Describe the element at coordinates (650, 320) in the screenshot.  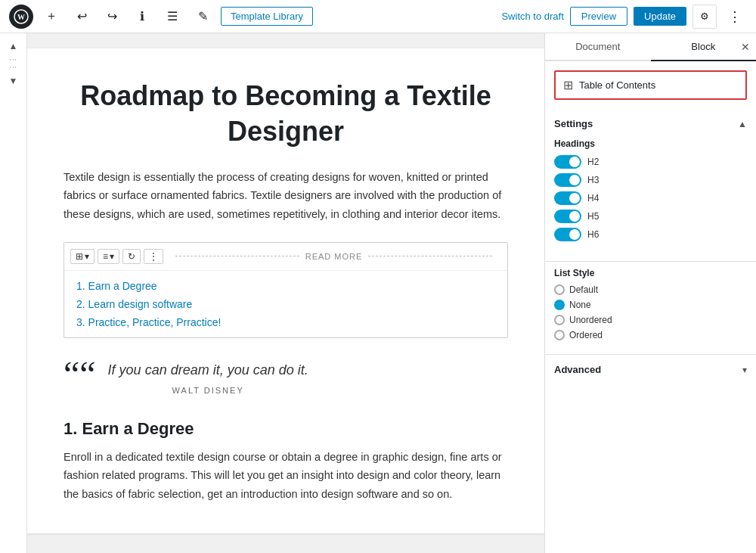
I see `list-style-unordered-row: Unordered` at that location.